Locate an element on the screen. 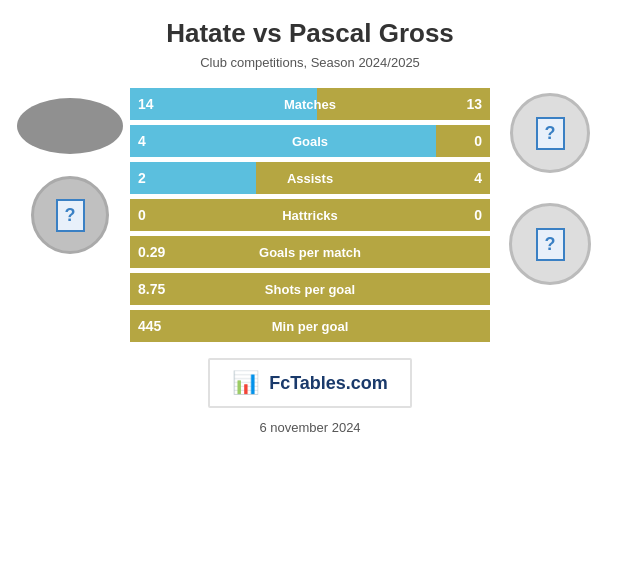 Image resolution: width=620 pixels, height=580 pixels. bar-bg-3: 0 Hattricks 0 is located at coordinates (310, 215).